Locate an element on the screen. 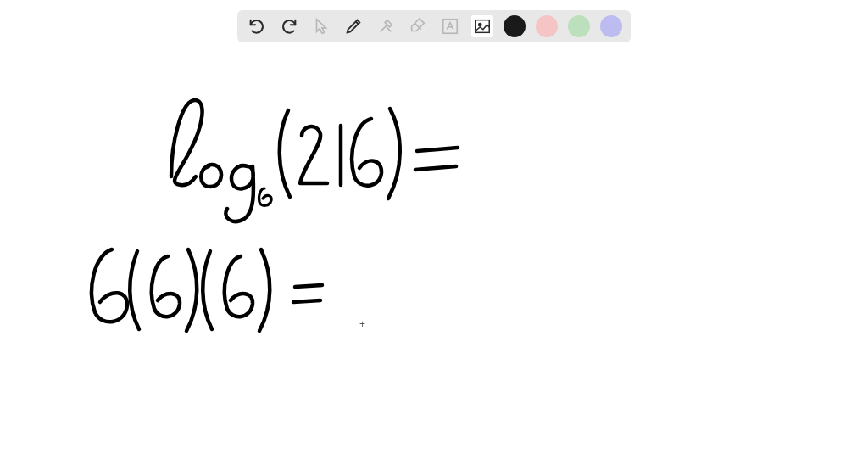  handwriting-line2 is located at coordinates (207, 290).